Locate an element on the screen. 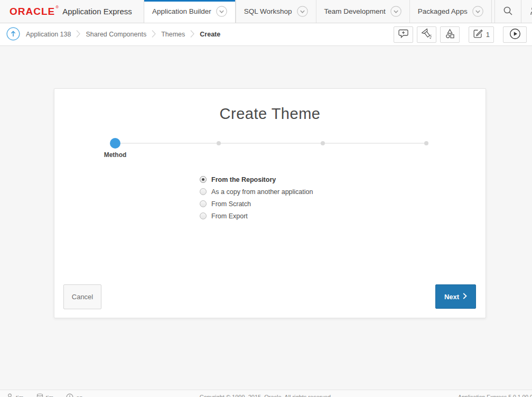 The image size is (532, 397). registered-mark-icon: ® is located at coordinates (57, 7).